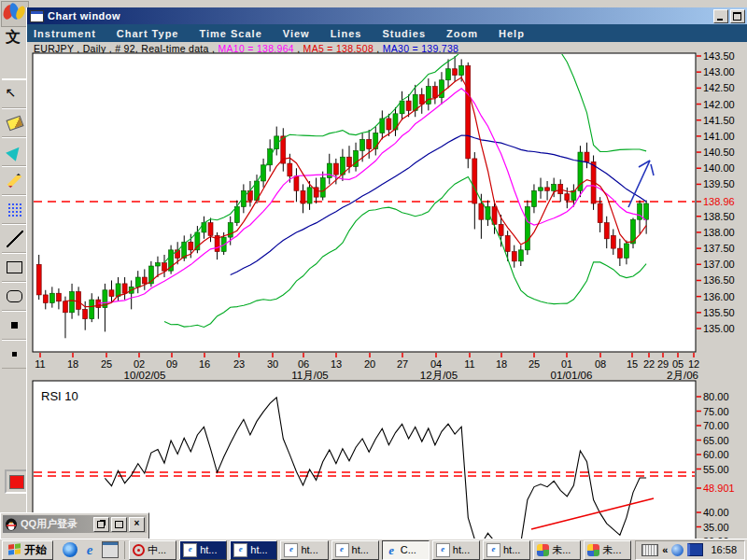 Image resolution: width=747 pixels, height=560 pixels. Describe the element at coordinates (607, 551) in the screenshot. I see `task-button-9: 未...` at that location.